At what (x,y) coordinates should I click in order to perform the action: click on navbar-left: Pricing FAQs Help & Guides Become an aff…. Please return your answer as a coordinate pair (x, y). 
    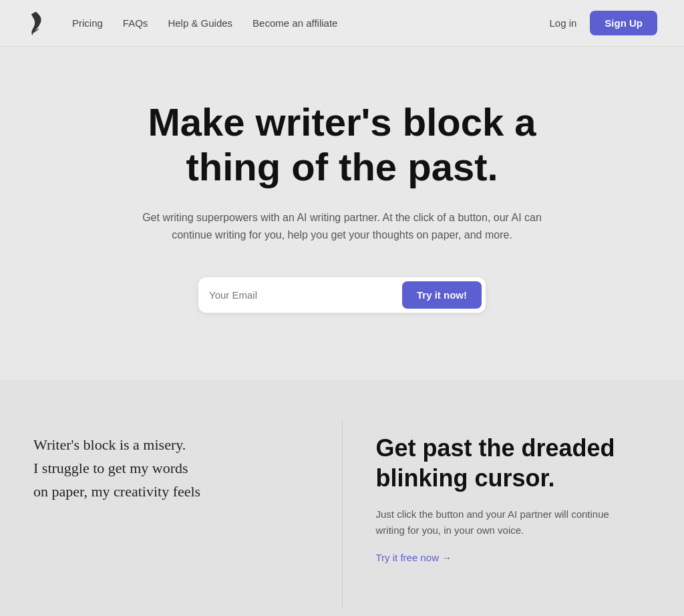
    Looking at the image, I should click on (182, 23).